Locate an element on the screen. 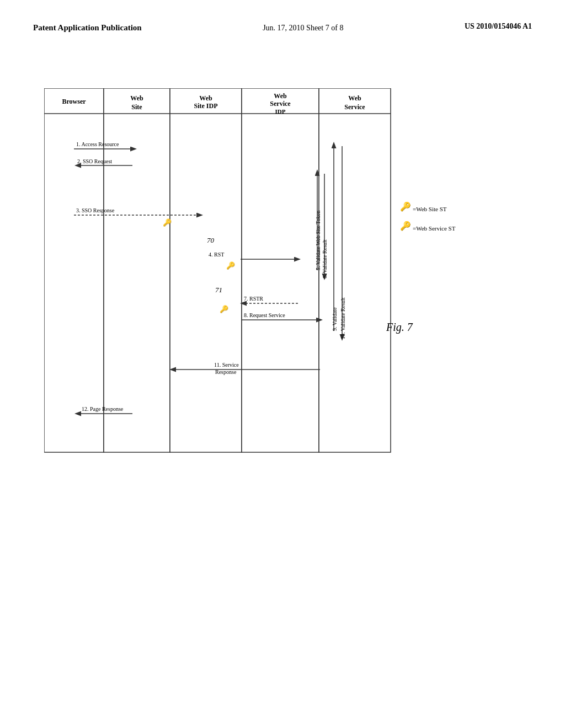  flow-1-label: 1. Access Resource is located at coordinates (98, 144).